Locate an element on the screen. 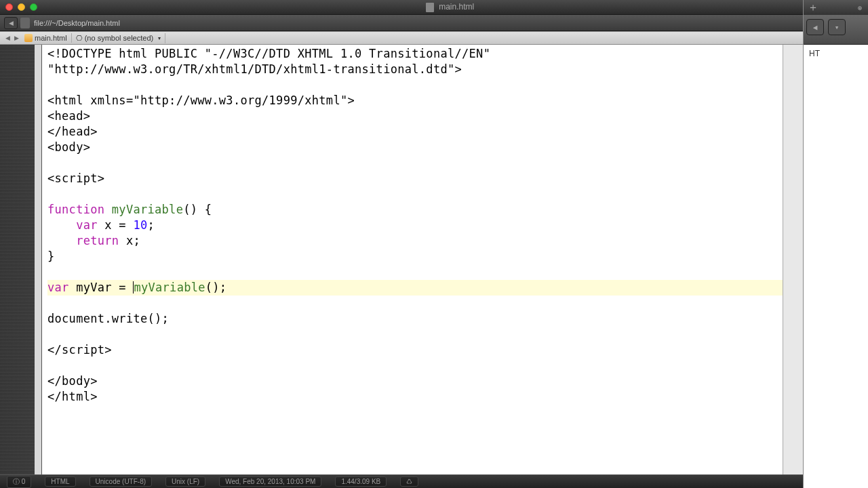  symbol-icon: ⎔ is located at coordinates (79, 38).